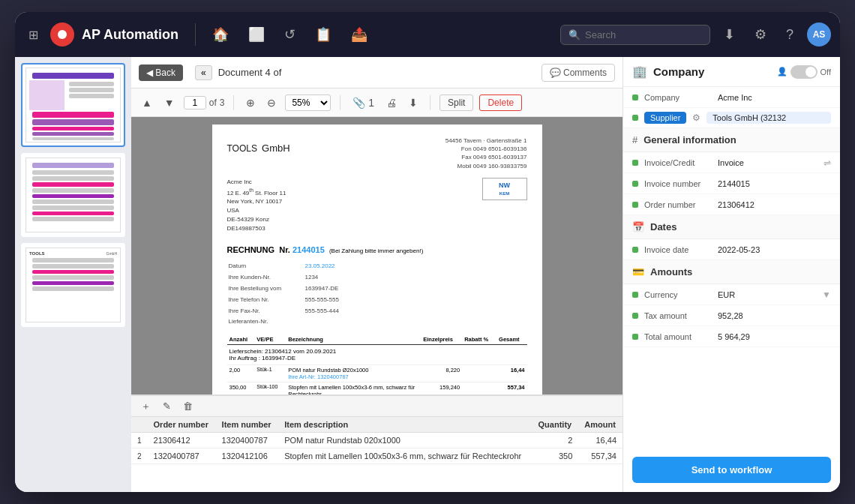 Image resolution: width=855 pixels, height=504 pixels. What do you see at coordinates (556, 424) in the screenshot?
I see `col-quantity: Quantity` at bounding box center [556, 424].